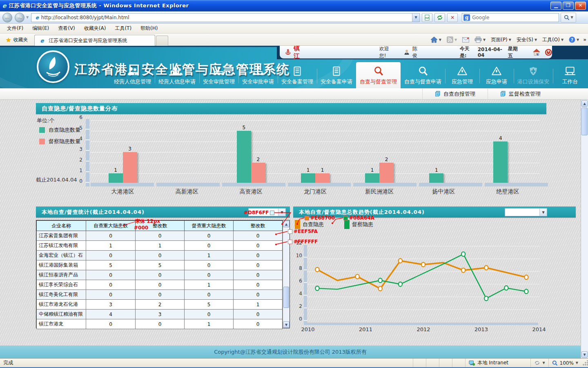 The height and width of the screenshot is (368, 588). I want to click on search-button: ▼, so click(568, 18).